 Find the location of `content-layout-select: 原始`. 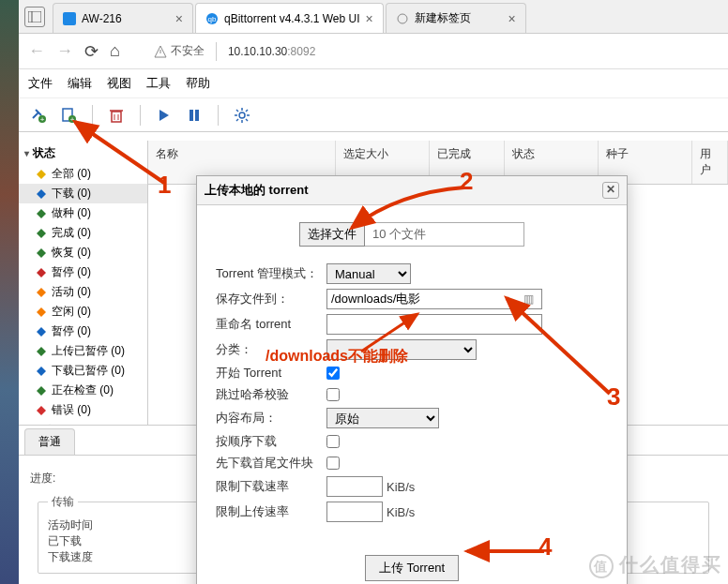

content-layout-select: 原始 is located at coordinates (383, 418).